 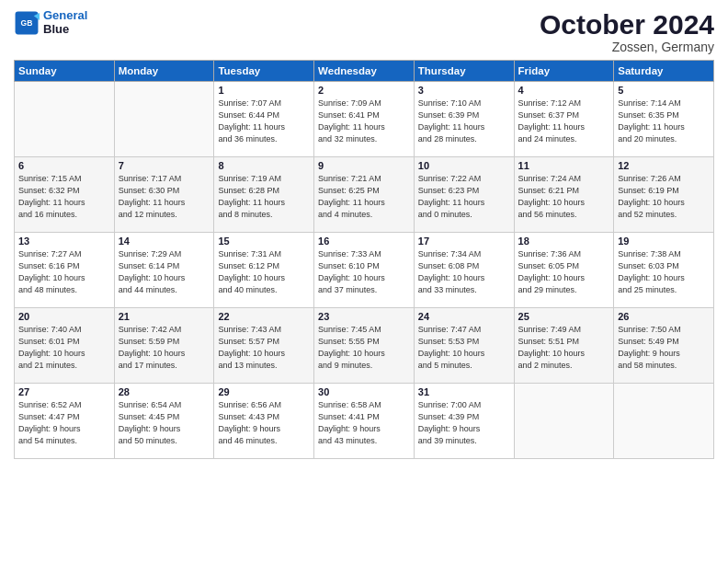 What do you see at coordinates (464, 423) in the screenshot?
I see `day-info: Sunrise: 7:00 AM Sunset: 4:39 PM Dayligh…` at bounding box center [464, 423].